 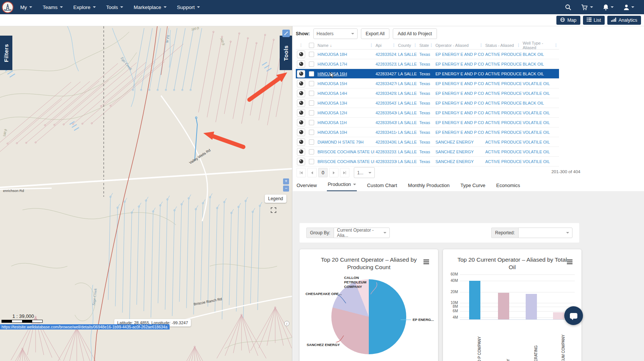 I want to click on table-row: HINOJOSA 16H4228334277LA SALLETexasEP EN…, so click(x=428, y=74).